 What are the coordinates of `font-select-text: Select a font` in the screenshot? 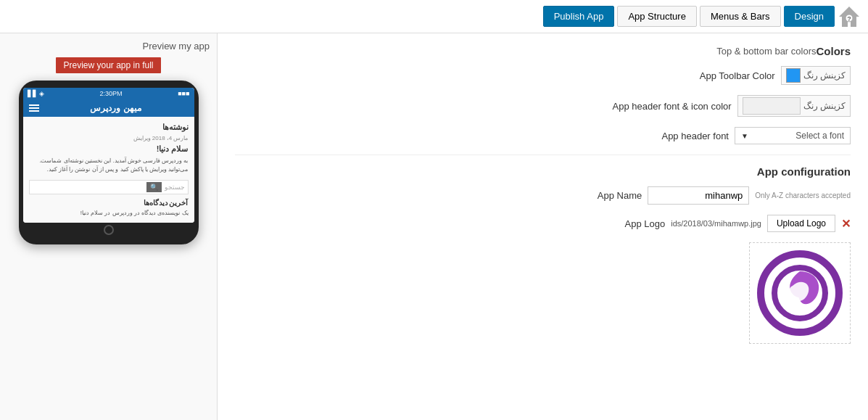 It's located at (819, 136).